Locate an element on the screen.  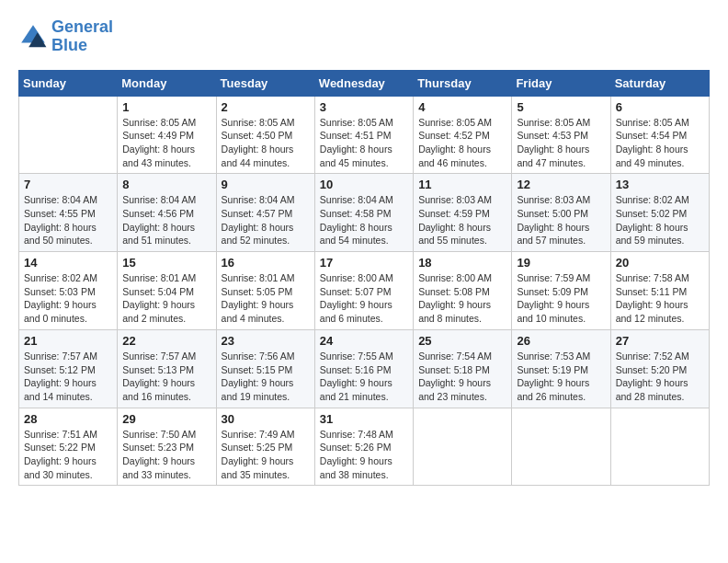
day-info: Sunrise: 8:05 AMSunset: 4:51 PMDaylight:… is located at coordinates (364, 144).